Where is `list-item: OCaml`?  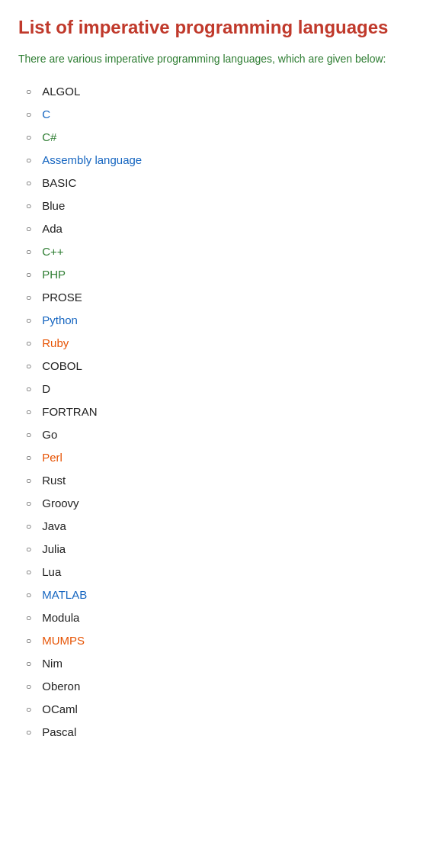
list-item: OCaml is located at coordinates (223, 709).